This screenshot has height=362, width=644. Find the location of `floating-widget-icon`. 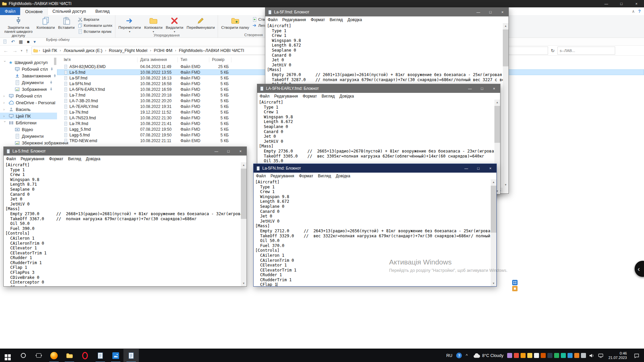

floating-widget-icon is located at coordinates (515, 289).